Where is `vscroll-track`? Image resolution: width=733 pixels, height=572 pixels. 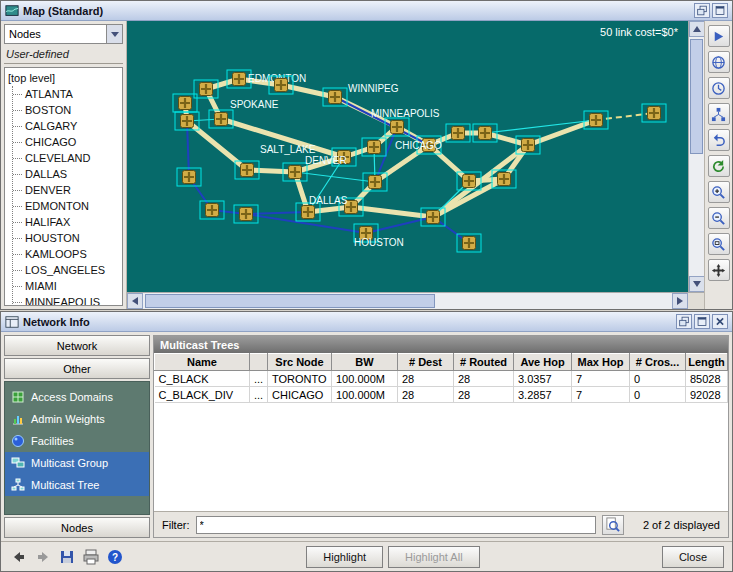
vscroll-track is located at coordinates (696, 156).